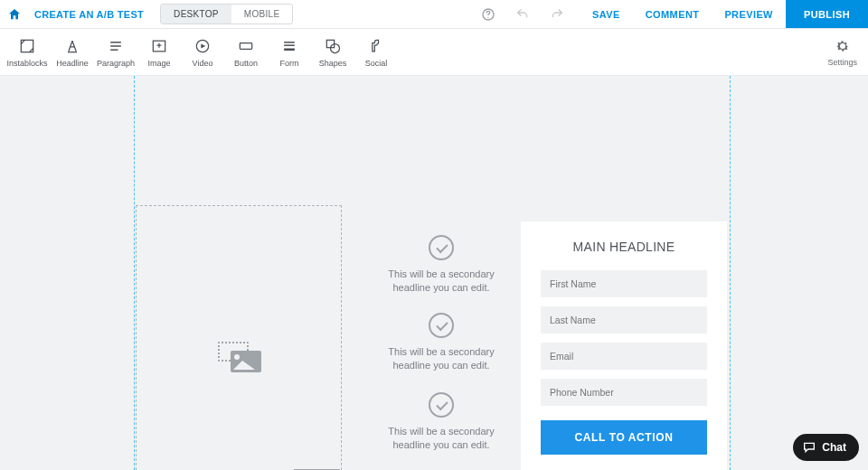 The image size is (868, 470). I want to click on tool-label: Instablocks, so click(27, 63).